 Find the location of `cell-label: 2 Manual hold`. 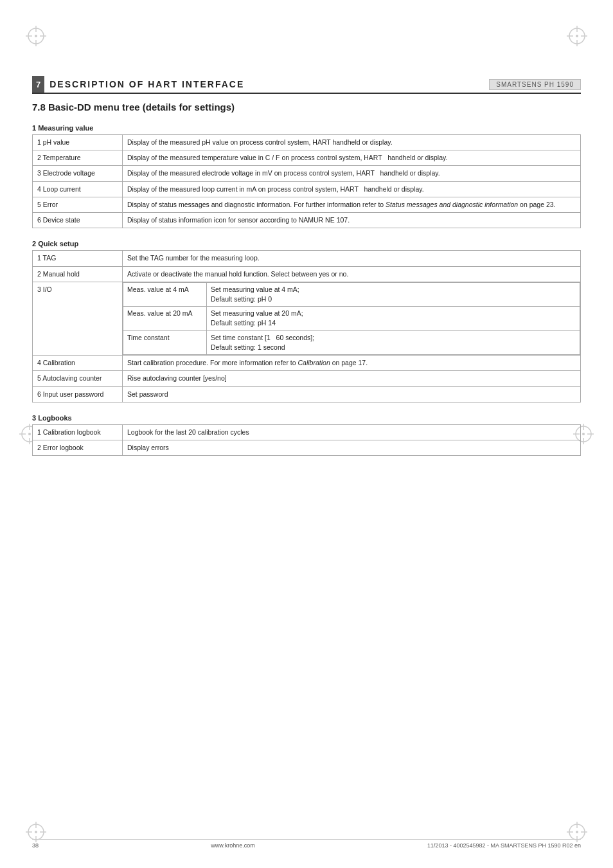

cell-label: 2 Manual hold is located at coordinates (78, 274).